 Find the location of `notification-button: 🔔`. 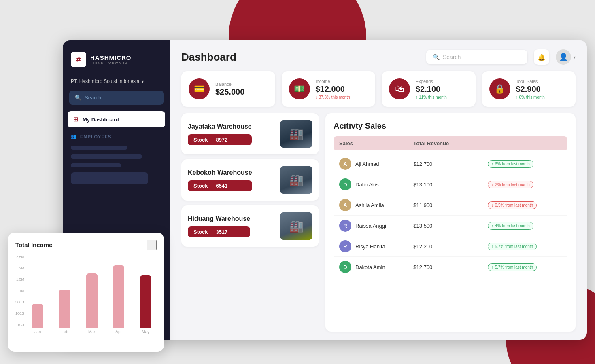

notification-button: 🔔 is located at coordinates (542, 57).